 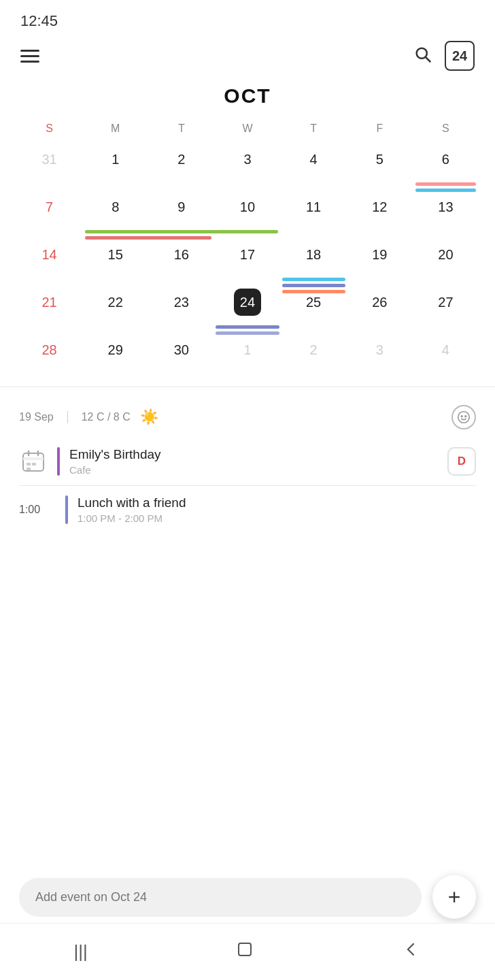 I want to click on toolbar-right: 24, so click(x=444, y=56).